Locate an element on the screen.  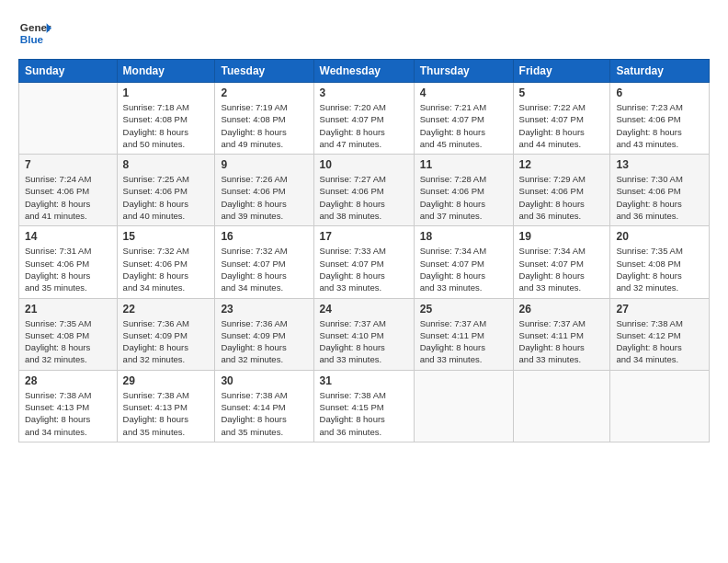
day-number: 1 is located at coordinates (166, 93).